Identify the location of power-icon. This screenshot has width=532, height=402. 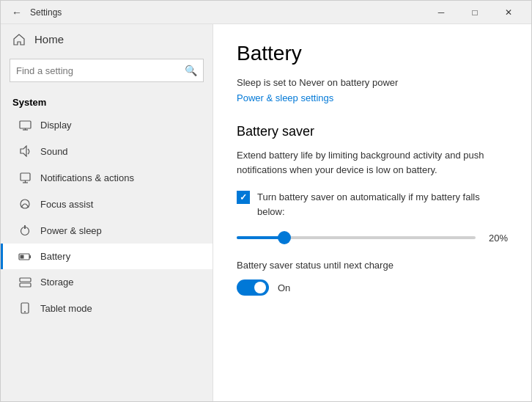
(25, 230).